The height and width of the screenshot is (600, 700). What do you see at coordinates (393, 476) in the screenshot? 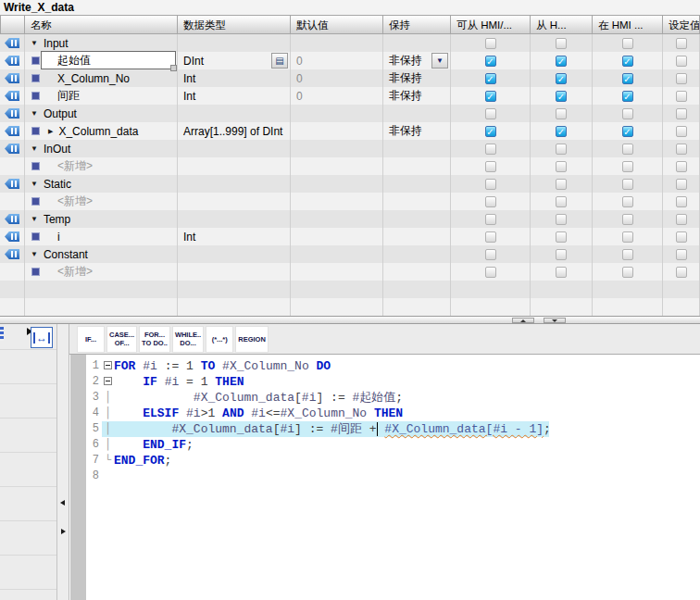
I see `code-line-8: 8` at bounding box center [393, 476].